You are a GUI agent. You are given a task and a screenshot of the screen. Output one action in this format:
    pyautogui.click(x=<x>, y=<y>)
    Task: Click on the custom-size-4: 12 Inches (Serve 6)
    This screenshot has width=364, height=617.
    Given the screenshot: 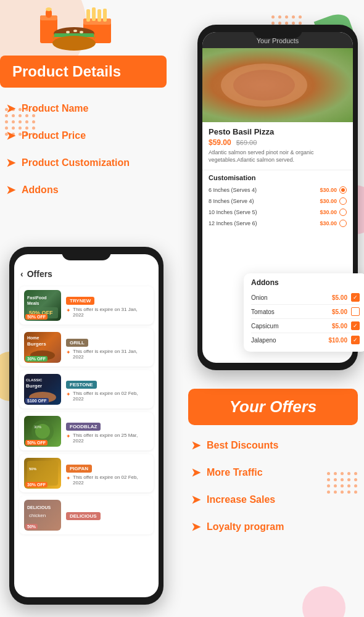 What is the action you would take?
    pyautogui.click(x=233, y=223)
    